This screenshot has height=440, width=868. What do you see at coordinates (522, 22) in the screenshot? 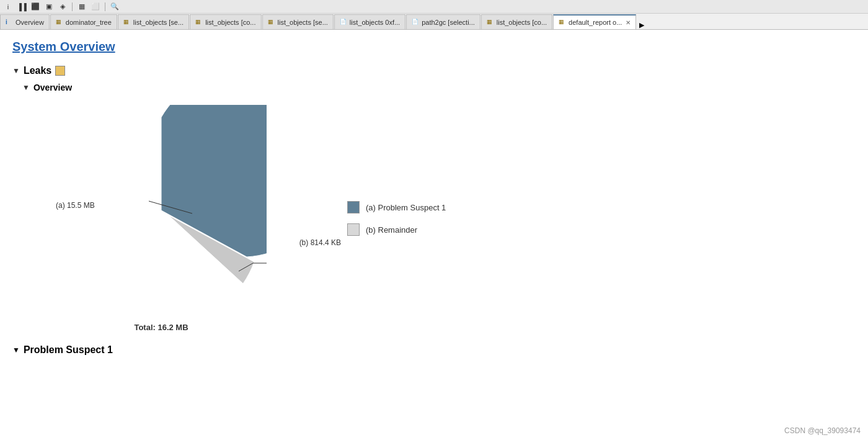
I see `tab-label-listco2: list_objects [co...` at bounding box center [522, 22].